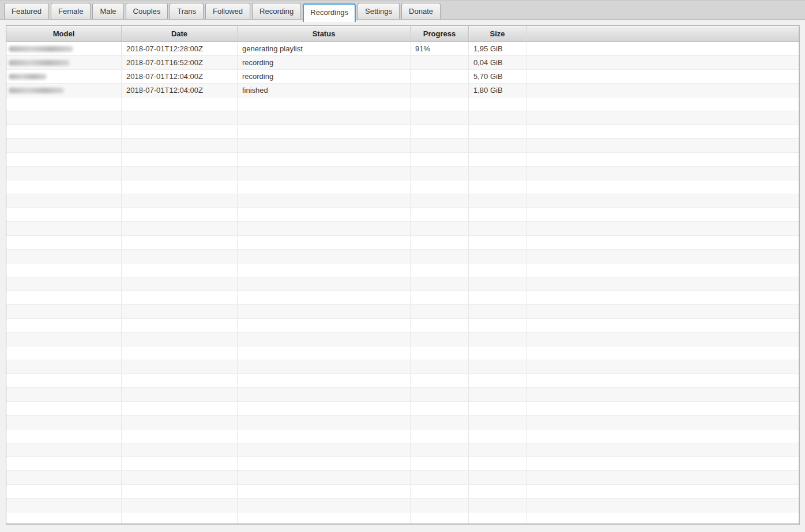  I want to click on table-row: 2018-07-01T16:52:00Z recording 0,04 GiB, so click(402, 63).